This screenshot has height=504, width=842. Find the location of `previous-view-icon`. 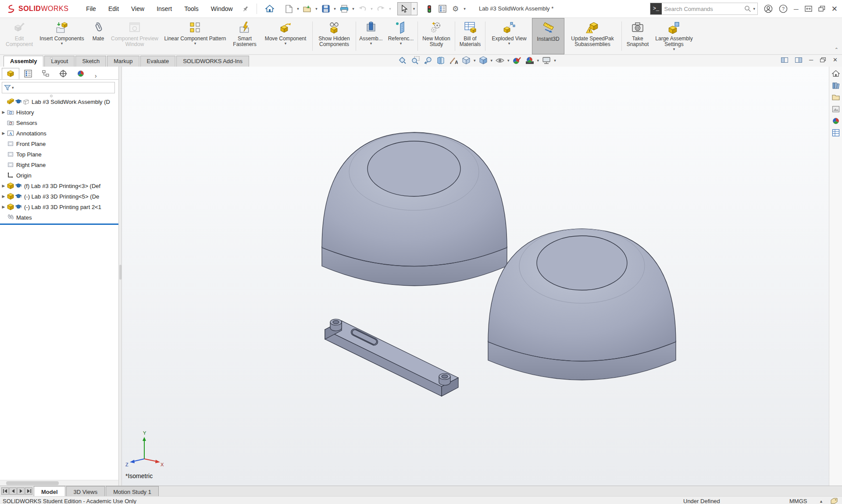

previous-view-icon is located at coordinates (428, 60).